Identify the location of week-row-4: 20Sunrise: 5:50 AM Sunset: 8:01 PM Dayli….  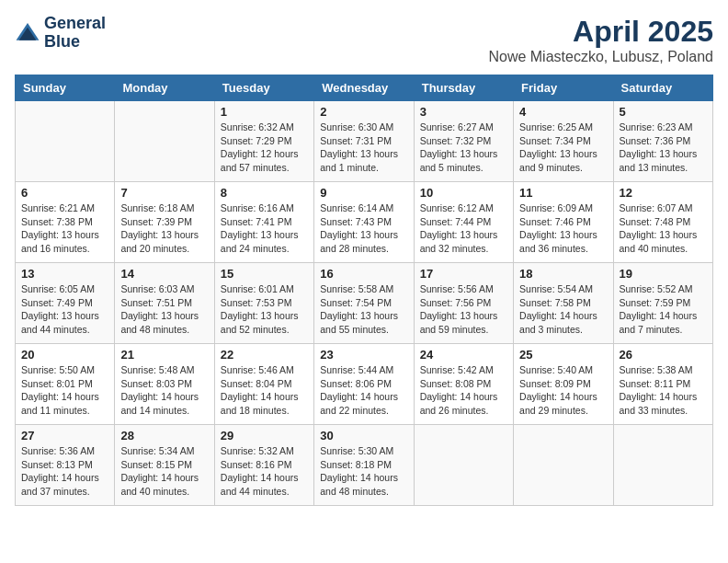
(364, 385).